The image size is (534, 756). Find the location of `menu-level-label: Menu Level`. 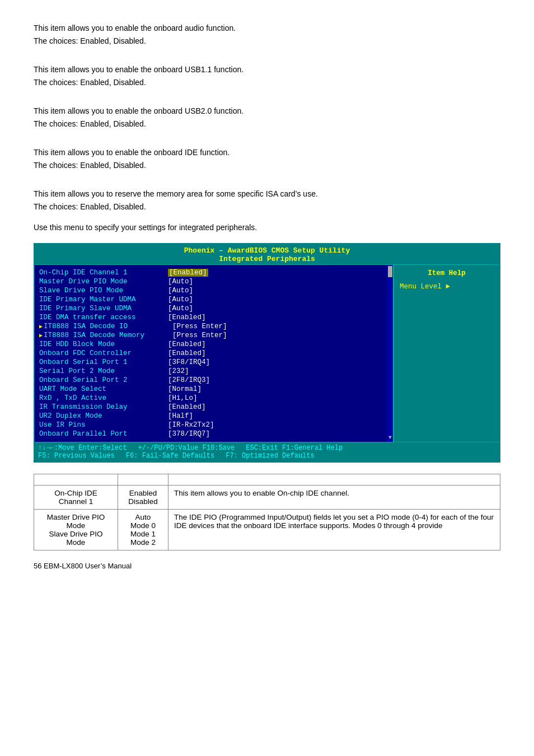

menu-level-label: Menu Level is located at coordinates (421, 287).